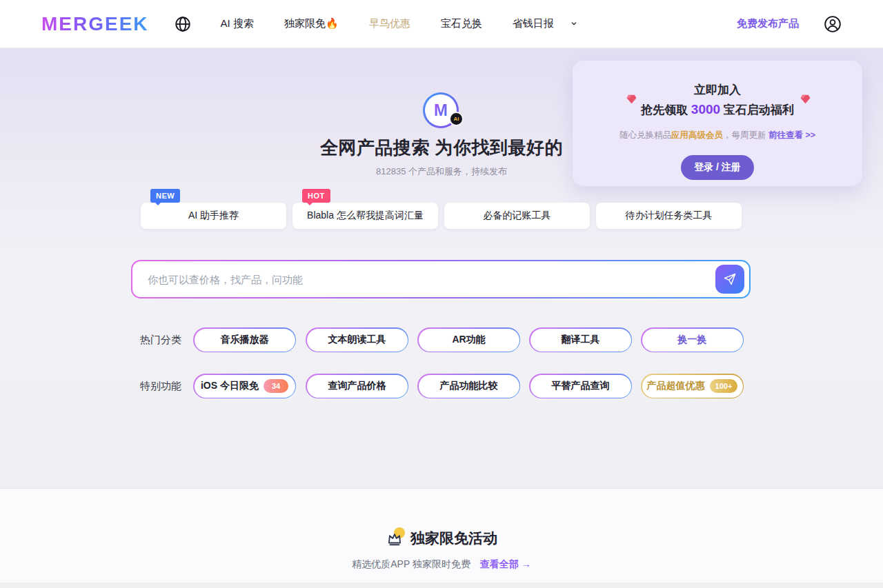 Image resolution: width=883 pixels, height=588 pixels. What do you see at coordinates (581, 386) in the screenshot?
I see `feature-pill-alternatives: 平替产品查询` at bounding box center [581, 386].